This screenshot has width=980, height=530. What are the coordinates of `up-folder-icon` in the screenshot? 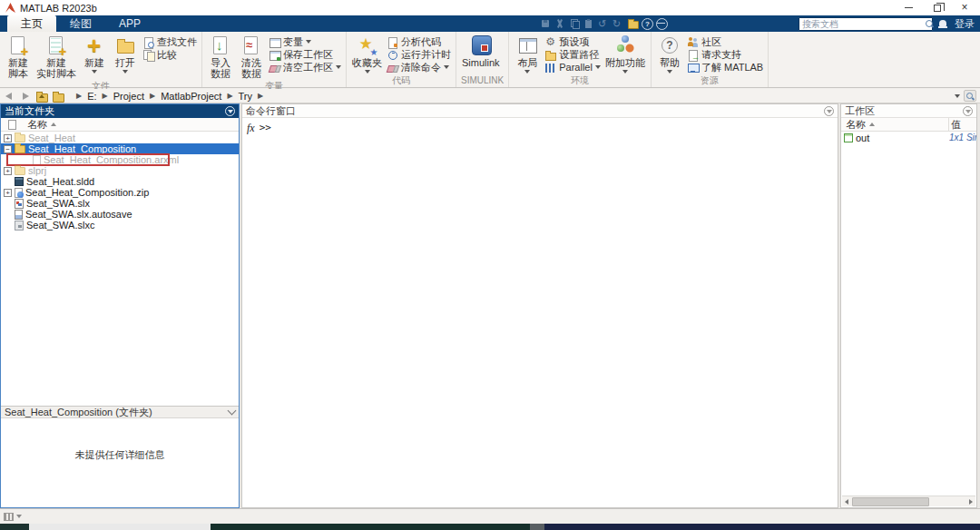 It's located at (42, 96).